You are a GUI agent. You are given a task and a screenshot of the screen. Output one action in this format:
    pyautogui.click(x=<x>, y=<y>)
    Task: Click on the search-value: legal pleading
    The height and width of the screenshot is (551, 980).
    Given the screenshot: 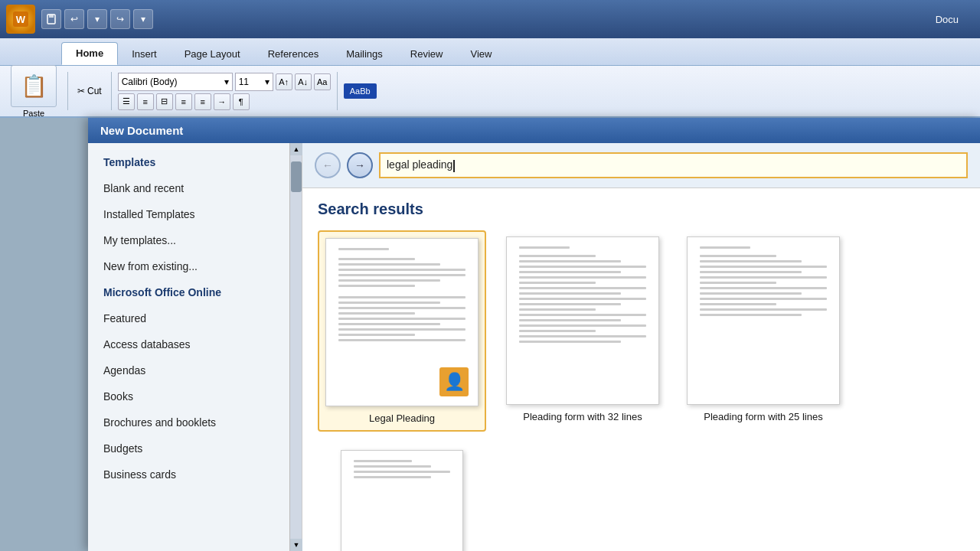 What is the action you would take?
    pyautogui.click(x=420, y=165)
    